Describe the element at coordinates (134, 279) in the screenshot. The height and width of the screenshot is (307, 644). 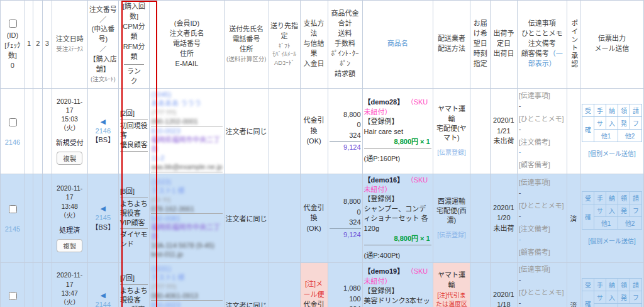
I see `purchase-count: [7回]` at that location.